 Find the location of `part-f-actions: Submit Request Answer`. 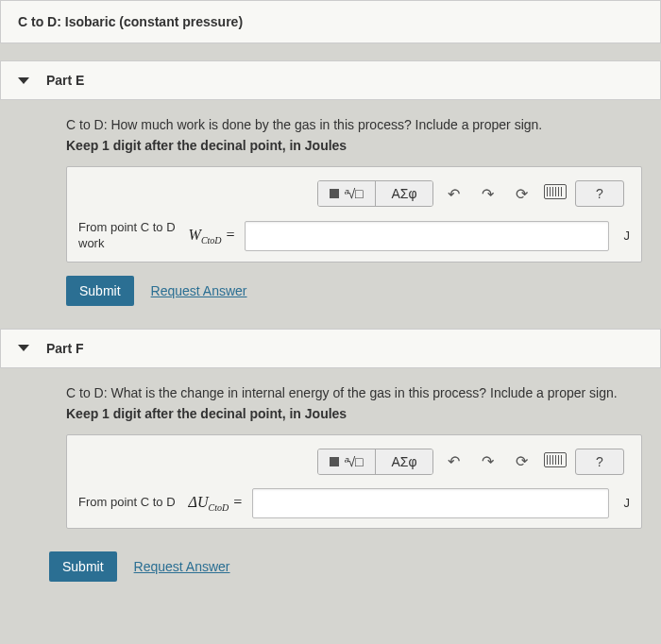

part-f-actions: Submit Request Answer is located at coordinates (355, 567).